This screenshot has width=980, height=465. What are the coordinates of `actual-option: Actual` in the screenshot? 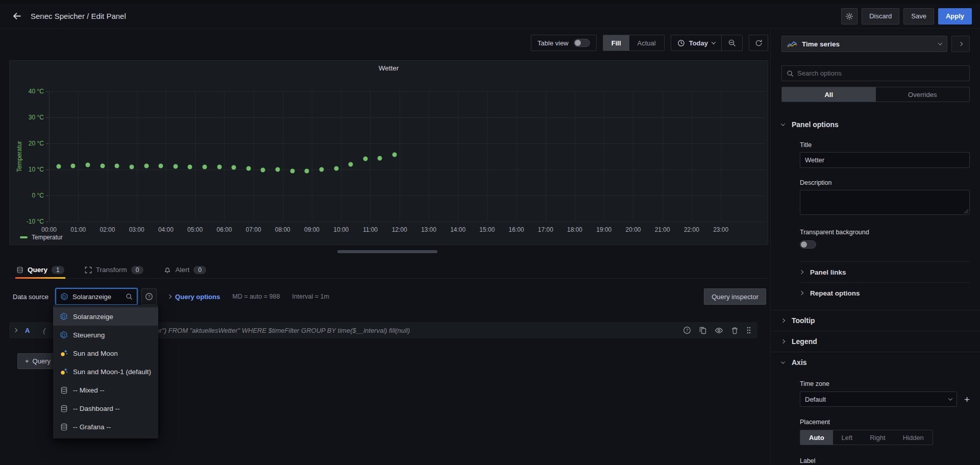 It's located at (647, 43).